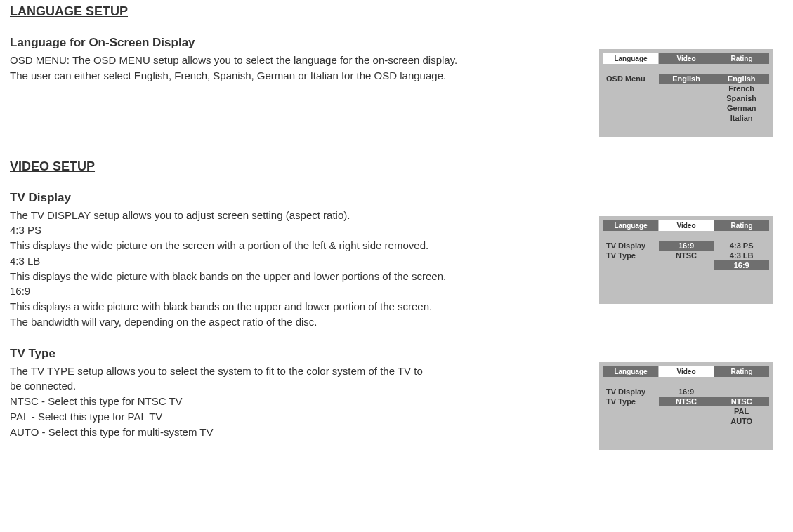  I want to click on tv-display-l2: 4:3 PS, so click(305, 230).